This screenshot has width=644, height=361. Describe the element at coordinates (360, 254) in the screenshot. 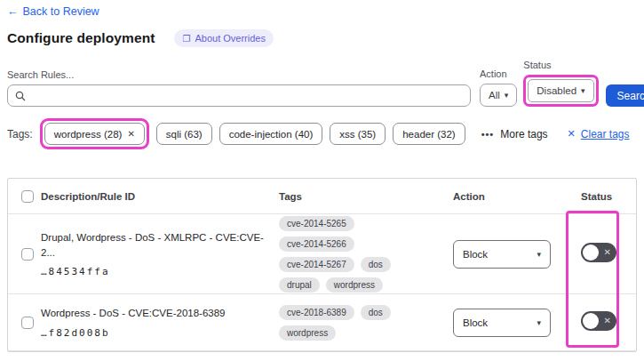

I see `rule-tags: cve-2014-5265cve-2014-5266cve-2014-5267d…` at that location.